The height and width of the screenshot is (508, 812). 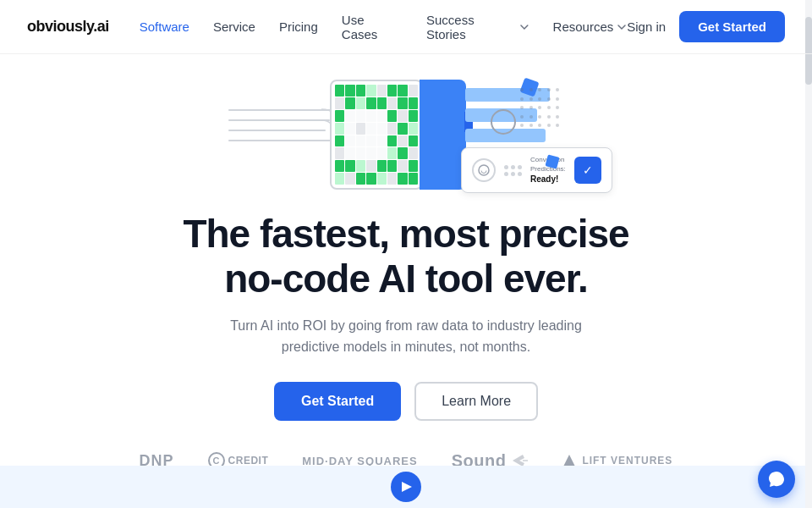 What do you see at coordinates (406, 401) in the screenshot?
I see `cta-buttons: Get Started Learn More` at bounding box center [406, 401].